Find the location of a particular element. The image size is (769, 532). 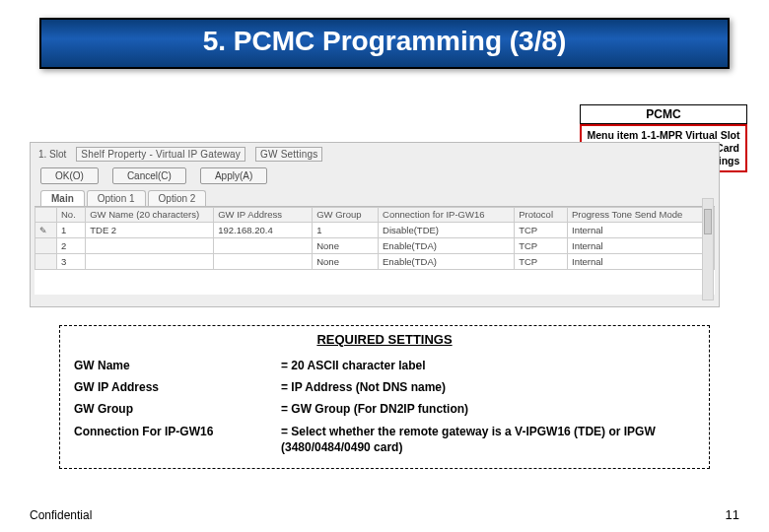

tab-option1: Option 1 is located at coordinates (116, 198).